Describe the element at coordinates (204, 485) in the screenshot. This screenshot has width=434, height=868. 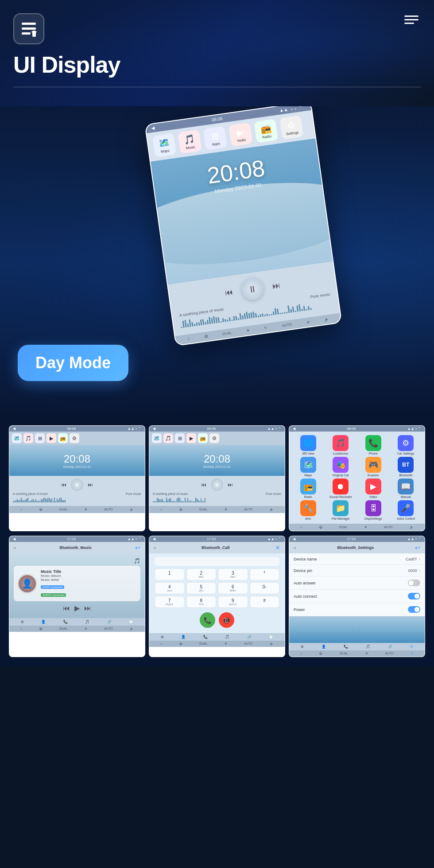
I see `screen-2-prev: ⏮` at that location.